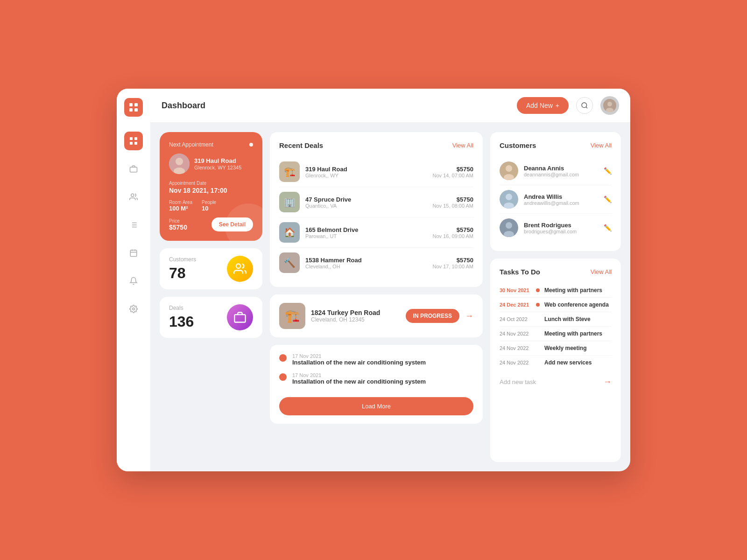  What do you see at coordinates (556, 379) in the screenshot?
I see `add-task-row: Add new task →` at bounding box center [556, 379].